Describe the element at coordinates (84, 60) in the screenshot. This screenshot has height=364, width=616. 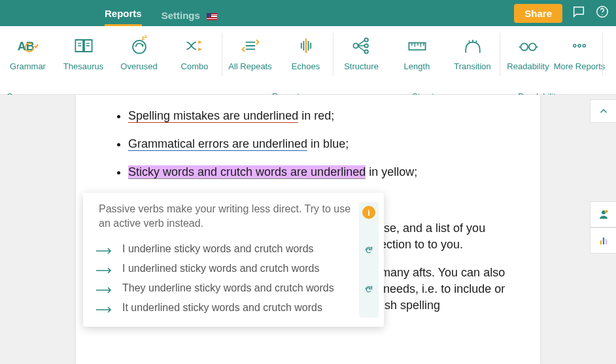
I see `tool-thesaurus: Thesaurus` at that location.